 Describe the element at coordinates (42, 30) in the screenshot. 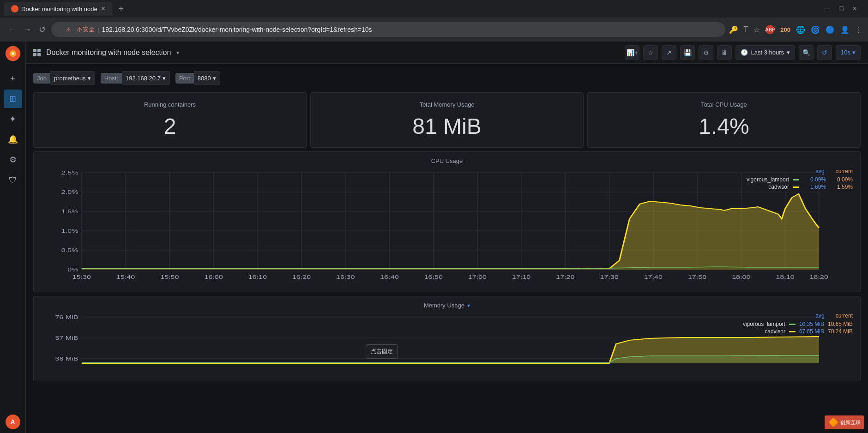

I see `reload-button: ↺` at that location.